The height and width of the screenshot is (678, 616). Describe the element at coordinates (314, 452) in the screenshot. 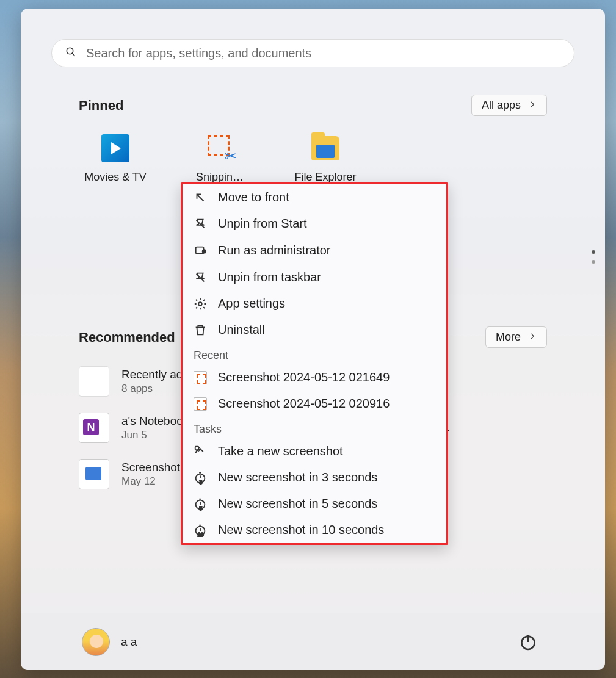

I see `ctx-task-new-screenshot: Take a new screenshot` at that location.